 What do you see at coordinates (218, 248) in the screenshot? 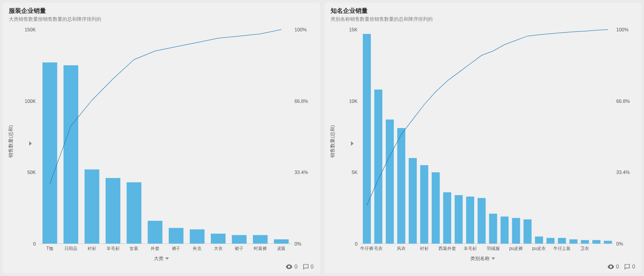
I see `svg-text: 大衣` at bounding box center [218, 248].